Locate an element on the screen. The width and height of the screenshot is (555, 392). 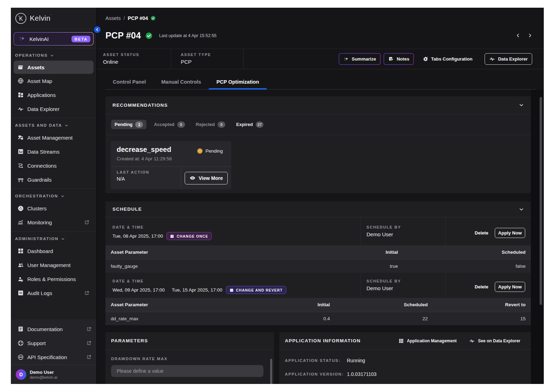
asset-status-label: ASSET STATUS is located at coordinates (137, 55).